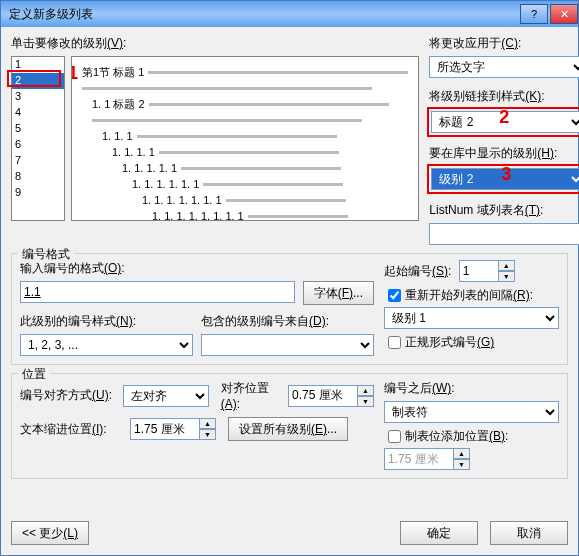  I want to click on preview-line: 1. 1. 1. 1. 1. 1. 1. 1, so click(245, 215).